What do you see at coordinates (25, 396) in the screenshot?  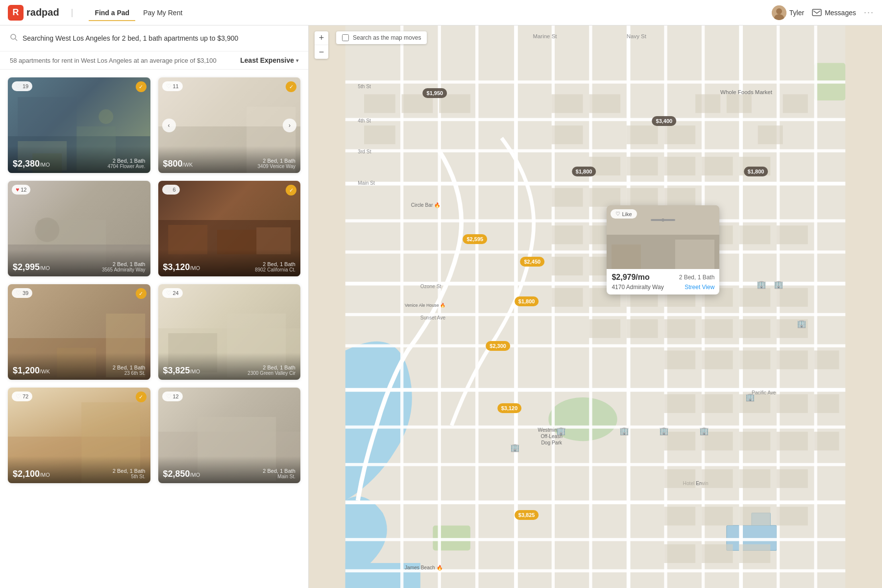 I see `hearts-count: 72` at bounding box center [25, 396].